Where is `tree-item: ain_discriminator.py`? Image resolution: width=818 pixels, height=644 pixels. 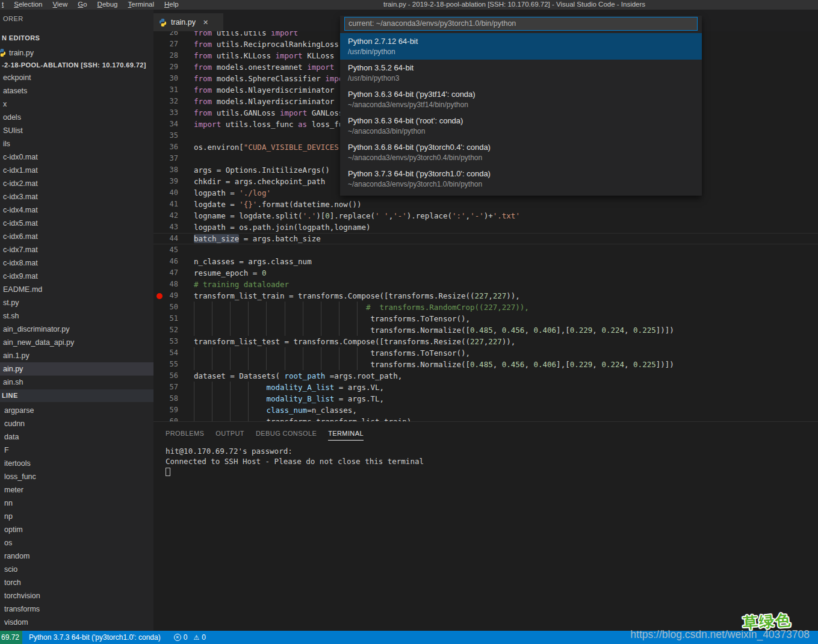
tree-item: ain_discriminator.py is located at coordinates (77, 329).